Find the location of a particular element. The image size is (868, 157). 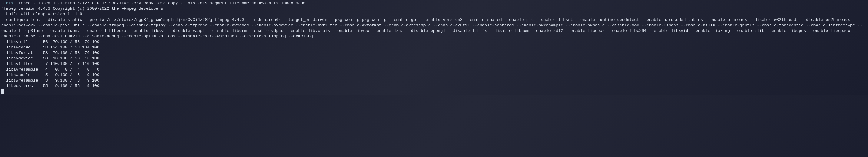

lib-version-row: libavcodec 58.134.100 / 58.134.100 is located at coordinates (434, 48).